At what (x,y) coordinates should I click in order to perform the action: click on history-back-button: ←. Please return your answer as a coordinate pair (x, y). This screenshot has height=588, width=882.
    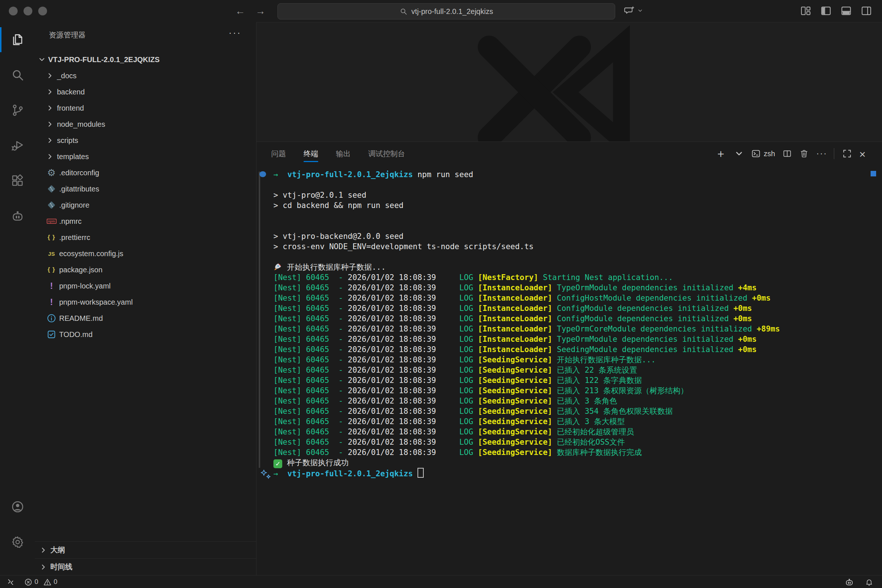
    Looking at the image, I should click on (240, 11).